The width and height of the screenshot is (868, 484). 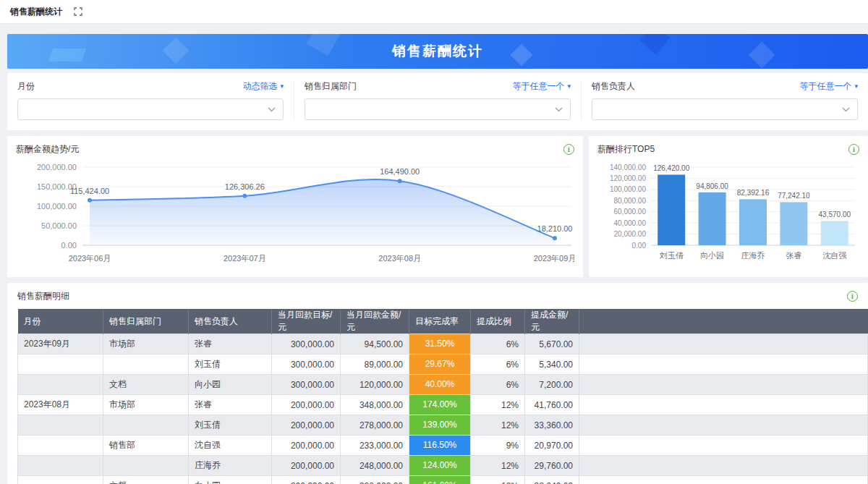 What do you see at coordinates (146, 385) in the screenshot?
I see `td-department: 文档` at bounding box center [146, 385].